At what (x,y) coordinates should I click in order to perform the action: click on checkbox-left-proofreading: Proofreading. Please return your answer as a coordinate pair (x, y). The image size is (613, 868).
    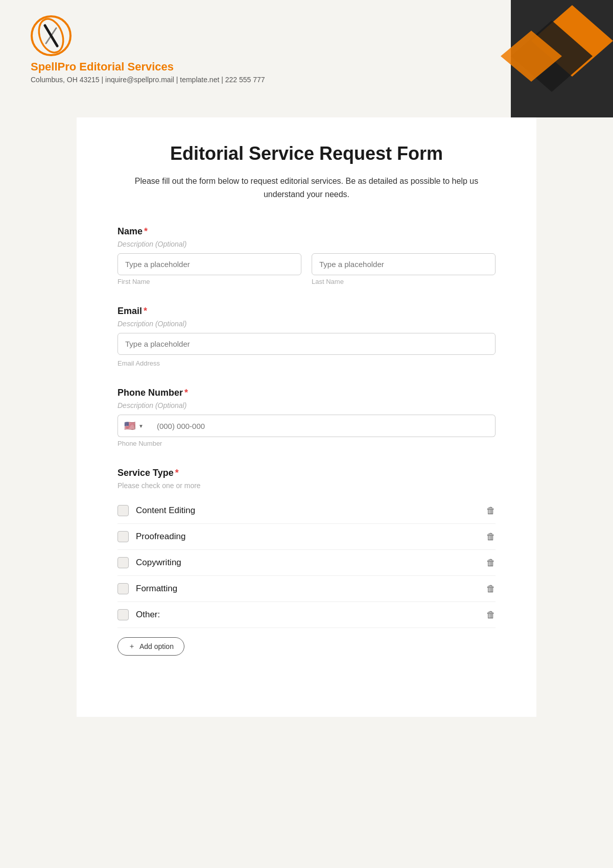
    Looking at the image, I should click on (151, 537).